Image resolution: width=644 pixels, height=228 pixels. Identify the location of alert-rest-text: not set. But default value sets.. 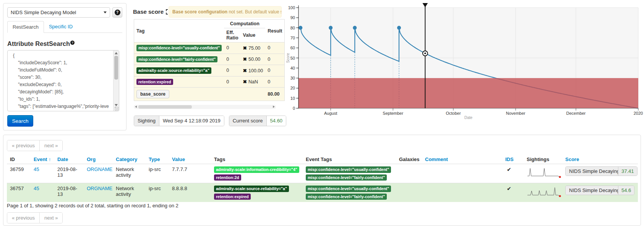
(255, 12).